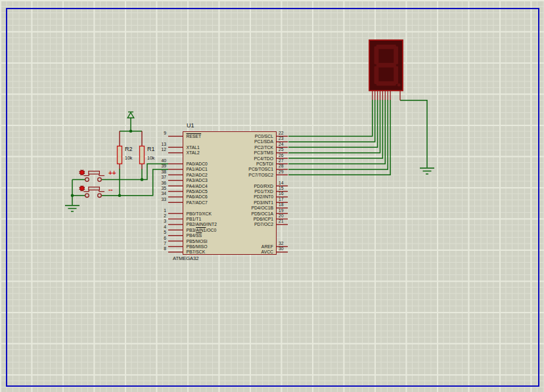 This screenshot has height=392, width=544. I want to click on power-symbol, so click(131, 116).